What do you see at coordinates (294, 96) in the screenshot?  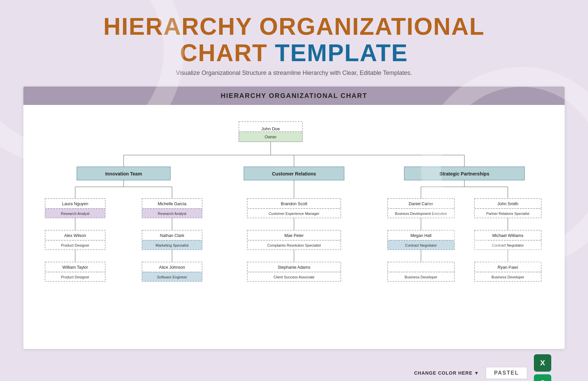 I see `chart-header: HIERARCHY ORGANIZATIONAL CHART` at bounding box center [294, 96].